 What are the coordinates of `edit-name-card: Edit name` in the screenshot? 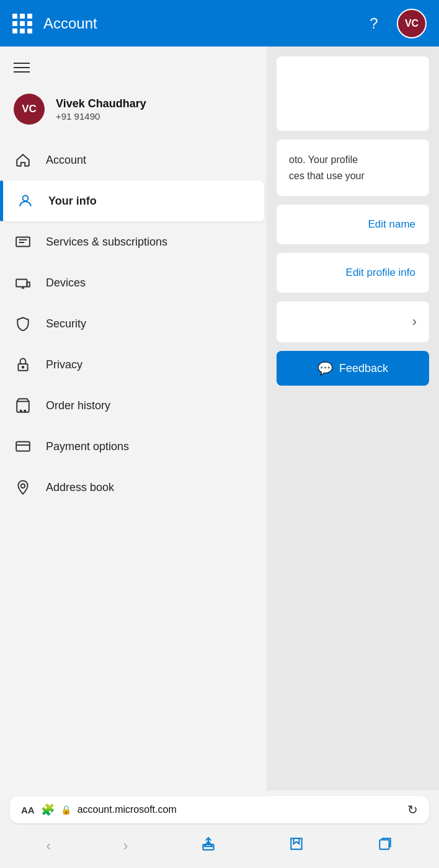 It's located at (353, 224).